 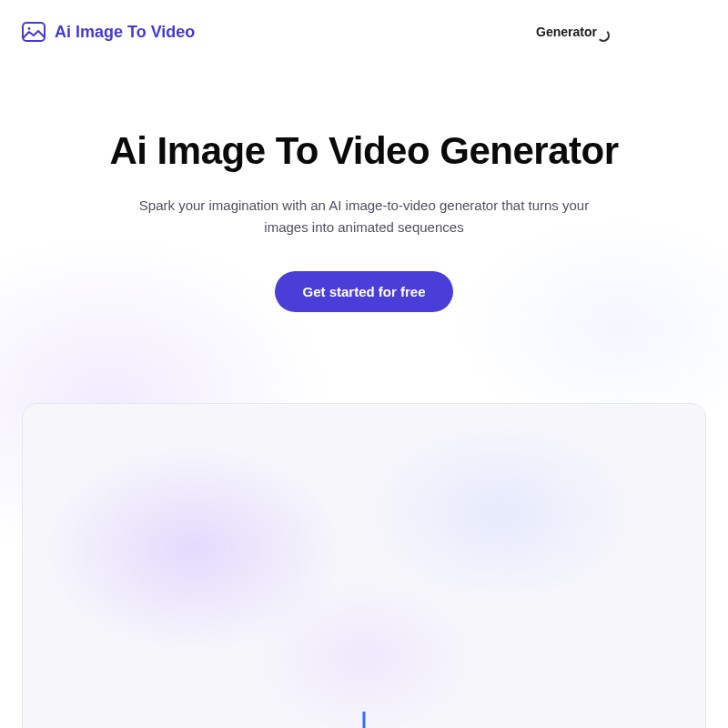 I want to click on image-icon, so click(x=34, y=32).